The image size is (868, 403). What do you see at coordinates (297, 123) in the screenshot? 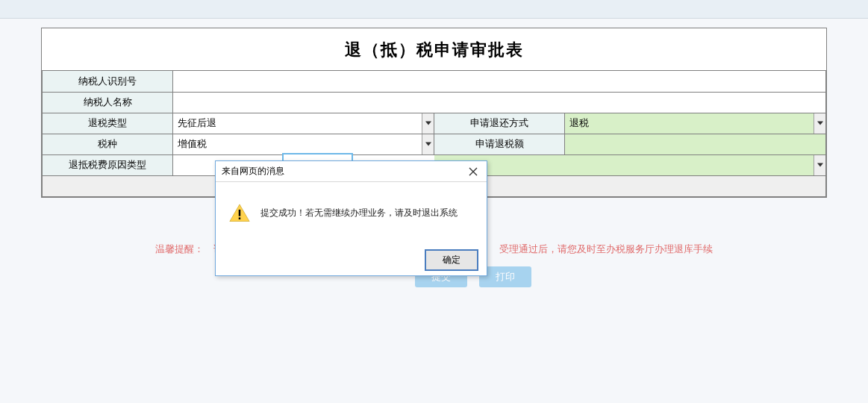
I see `refund-type-value: 先征后退` at bounding box center [297, 123].